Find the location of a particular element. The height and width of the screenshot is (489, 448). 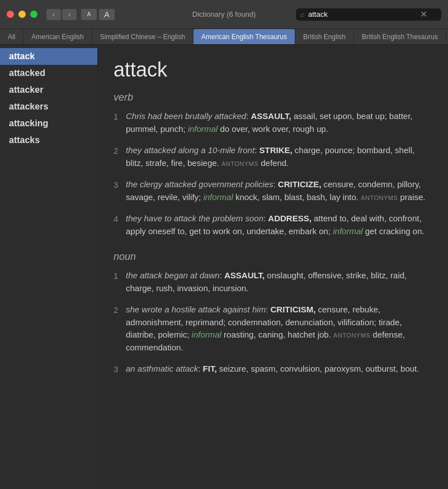

def-example-n3: an asthmatic attack is located at coordinates (162, 369).